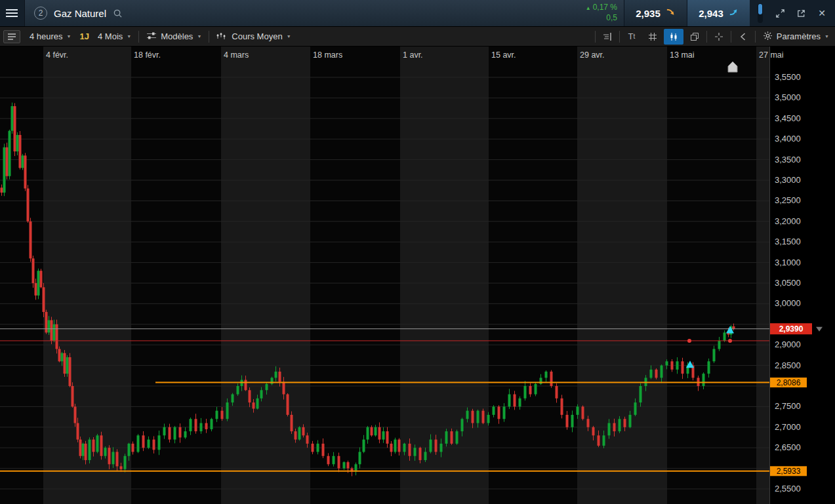 This screenshot has height=504, width=835. I want to click on range-dropdown: 4 Mois ▼, so click(114, 37).